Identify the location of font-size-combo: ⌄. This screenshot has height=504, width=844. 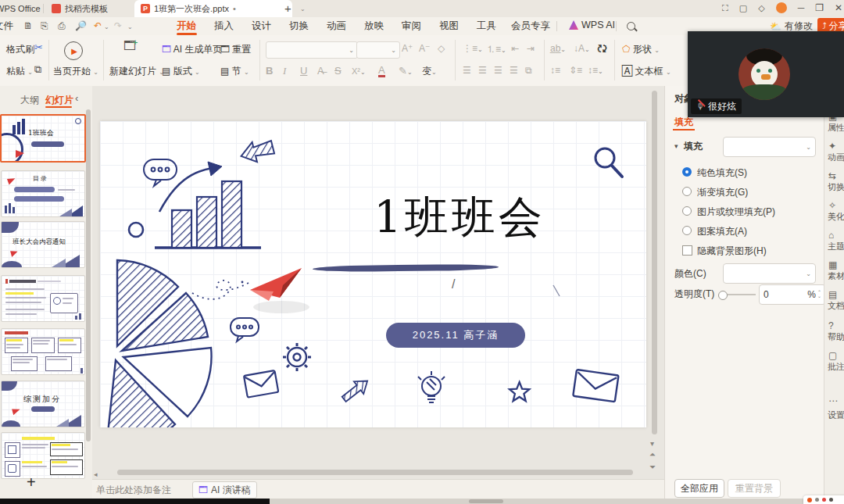
(378, 50).